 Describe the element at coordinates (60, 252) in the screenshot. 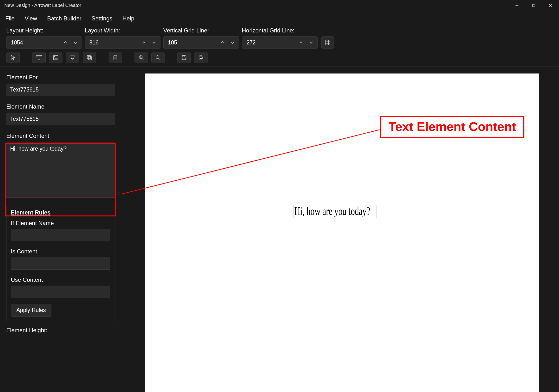

I see `is-content-label: Is Content` at that location.